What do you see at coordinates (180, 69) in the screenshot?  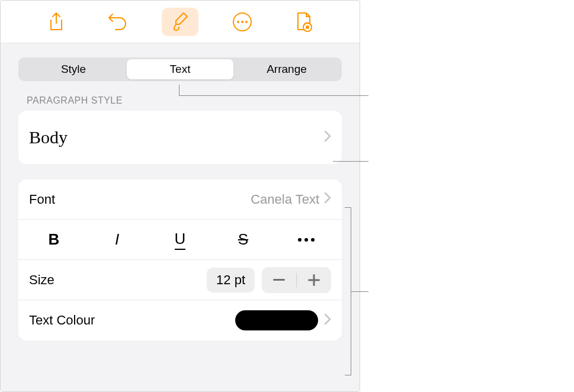 I see `format-tabs: Style Text Arrange` at bounding box center [180, 69].